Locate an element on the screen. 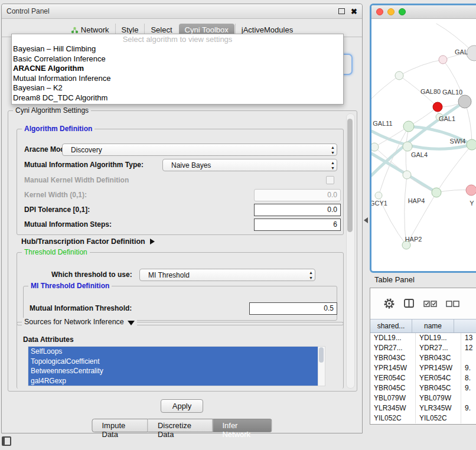  kernel-width-field: 0.0 is located at coordinates (298, 195).